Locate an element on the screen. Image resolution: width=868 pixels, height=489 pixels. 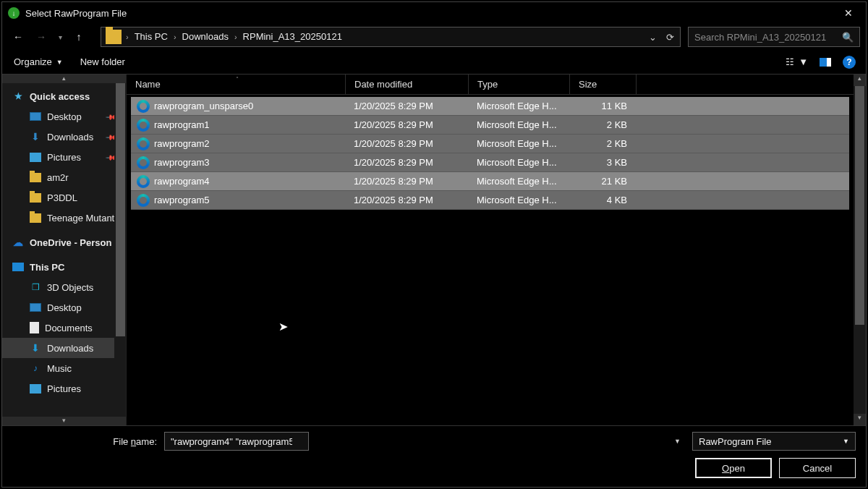
sidebar-item-desktop-2: Desktop is located at coordinates (64, 307).